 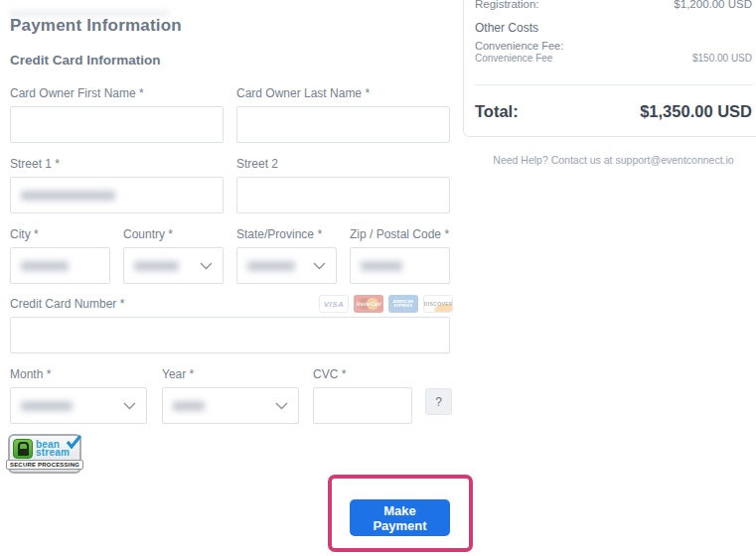 I want to click on street2-input, so click(x=344, y=195).